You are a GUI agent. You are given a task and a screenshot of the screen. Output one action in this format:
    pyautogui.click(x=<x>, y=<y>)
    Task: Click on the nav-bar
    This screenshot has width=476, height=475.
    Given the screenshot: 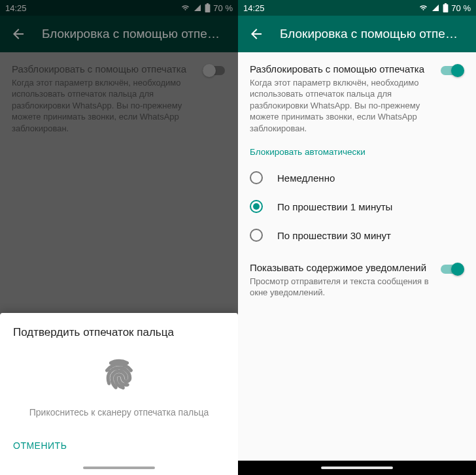 What is the action you would take?
    pyautogui.click(x=357, y=468)
    